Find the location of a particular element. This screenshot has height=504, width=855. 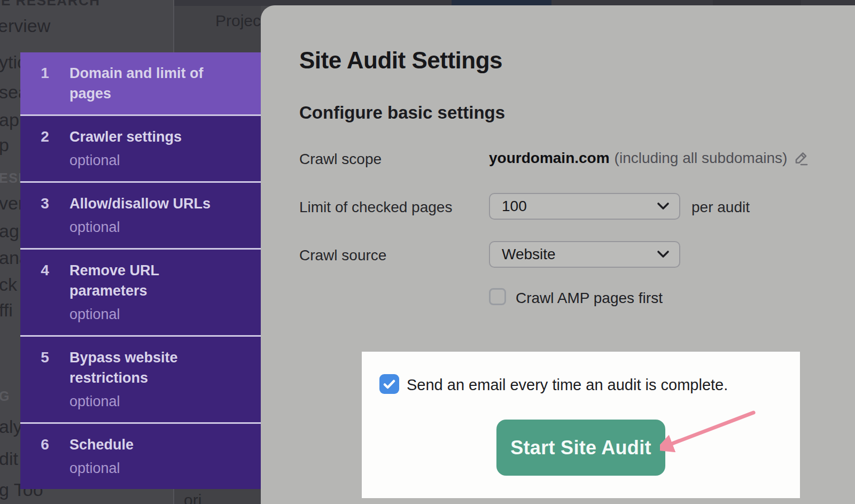

background-text-fragment: E RESEARCH is located at coordinates (50, 4).